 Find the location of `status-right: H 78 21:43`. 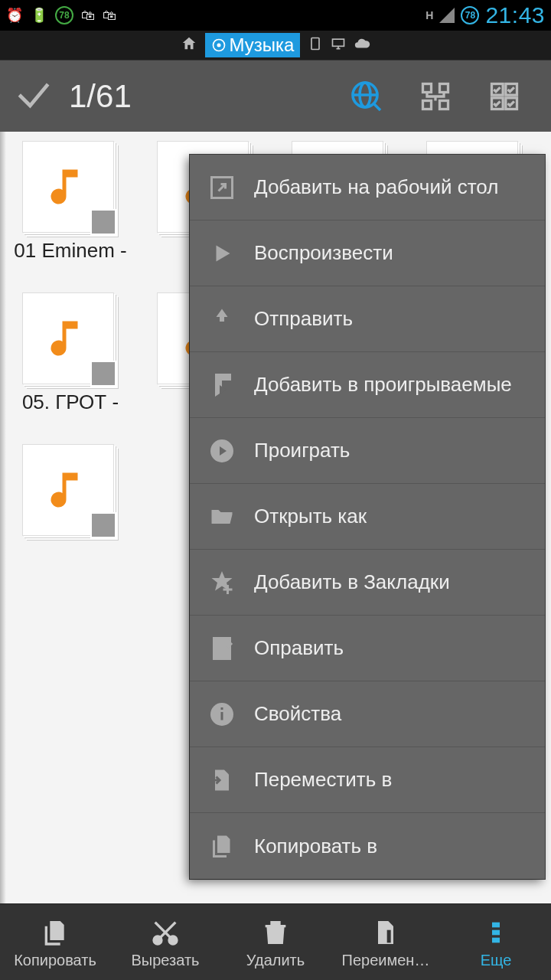

status-right: H 78 21:43 is located at coordinates (485, 15).